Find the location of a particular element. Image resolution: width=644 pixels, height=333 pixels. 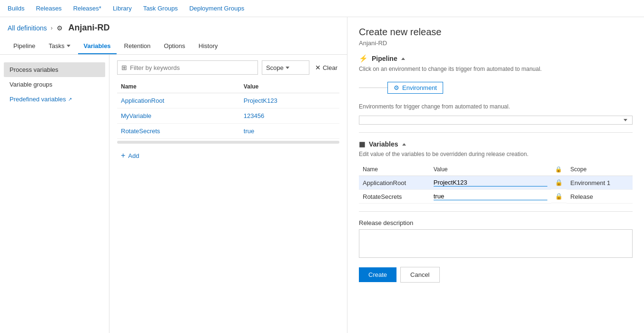

nav-item-task-groups: Task Groups is located at coordinates (161, 9).